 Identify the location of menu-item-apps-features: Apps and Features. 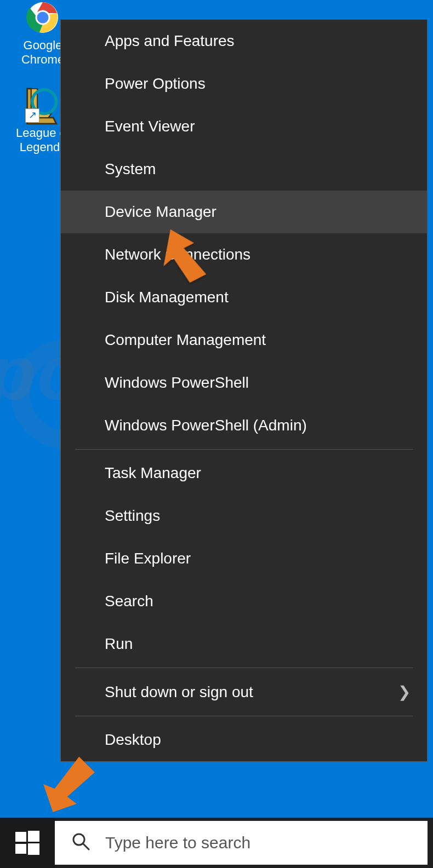
(244, 41).